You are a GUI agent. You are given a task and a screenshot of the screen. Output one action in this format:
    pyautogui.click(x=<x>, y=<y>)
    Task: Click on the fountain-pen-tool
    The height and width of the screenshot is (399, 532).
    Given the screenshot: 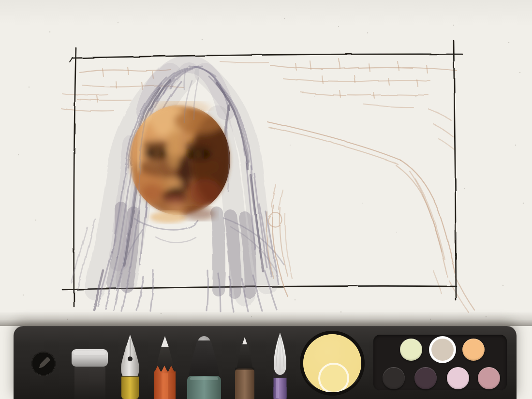 What is the action you would take?
    pyautogui.click(x=130, y=366)
    